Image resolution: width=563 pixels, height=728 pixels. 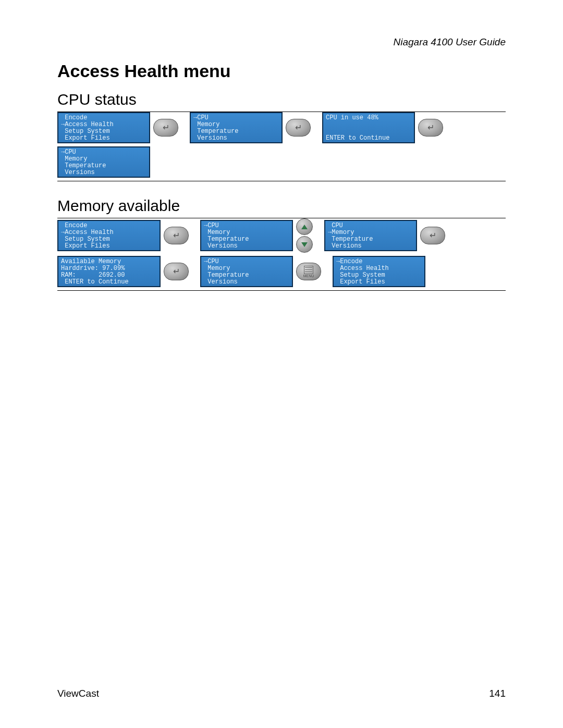 I want to click on footer-brand: ViewCast, so click(x=78, y=694).